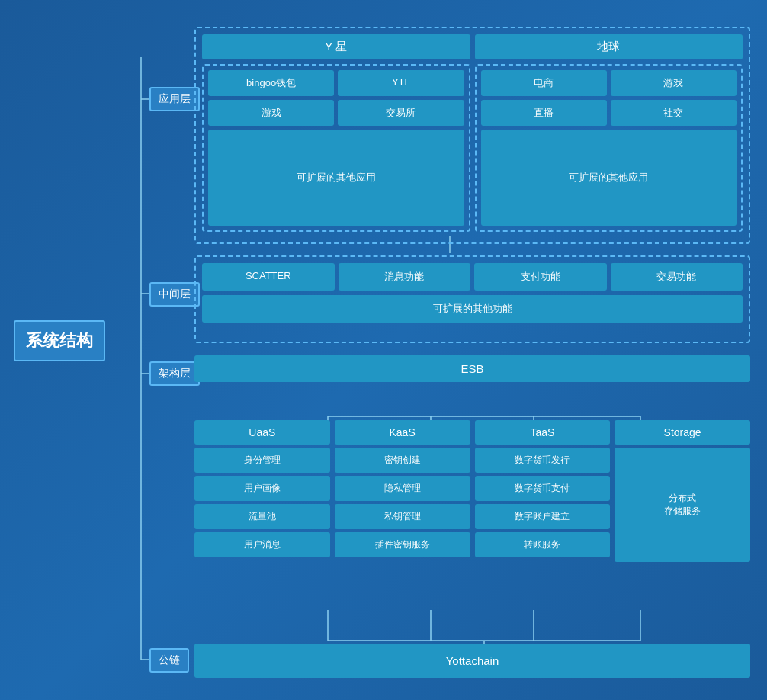  I want to click on kaas-header: KaaS, so click(403, 432).